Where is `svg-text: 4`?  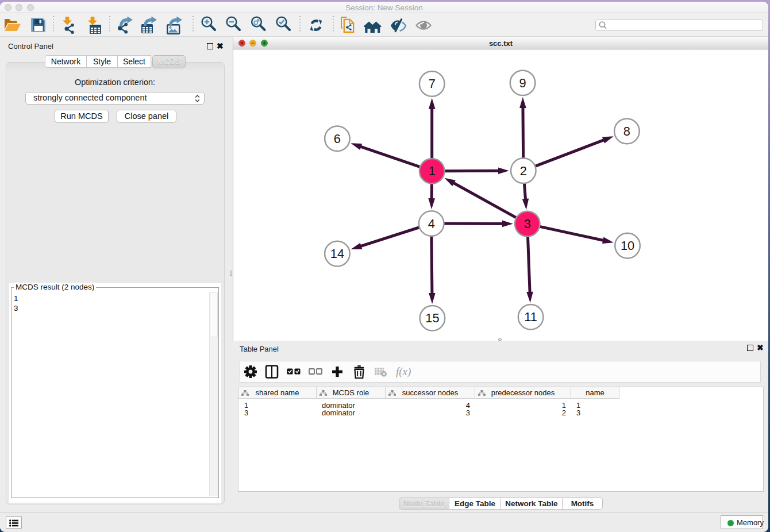 svg-text: 4 is located at coordinates (432, 224).